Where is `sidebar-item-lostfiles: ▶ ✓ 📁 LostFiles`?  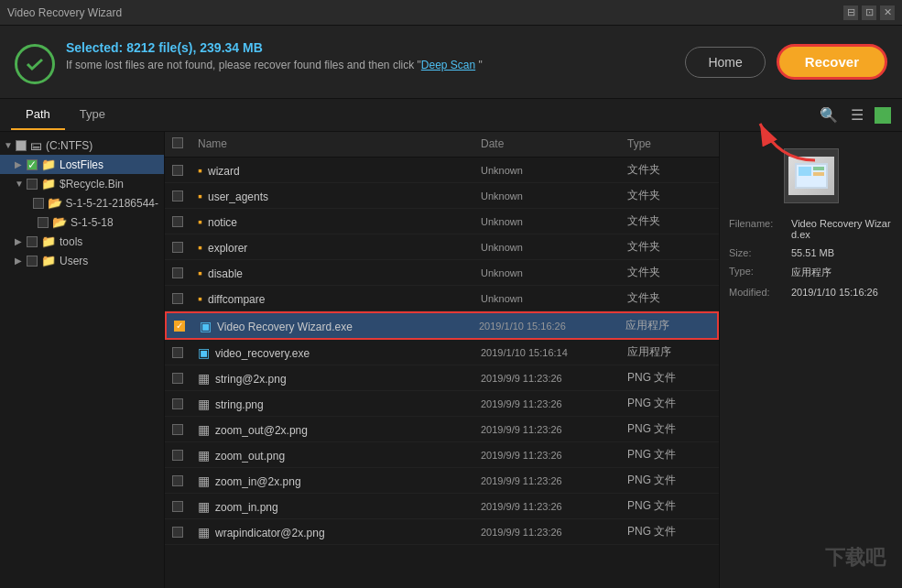
sidebar-item-lostfiles: ▶ ✓ 📁 LostFiles is located at coordinates (82, 165).